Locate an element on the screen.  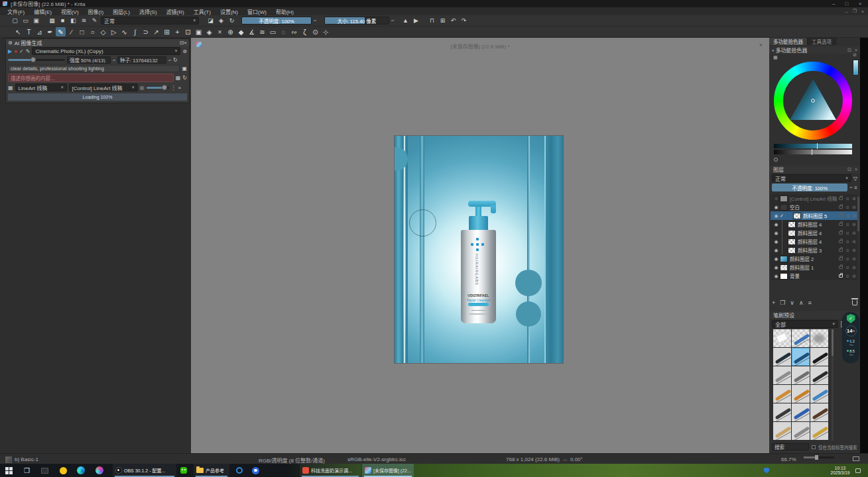
undo-icon: ↶ is located at coordinates (454, 21).